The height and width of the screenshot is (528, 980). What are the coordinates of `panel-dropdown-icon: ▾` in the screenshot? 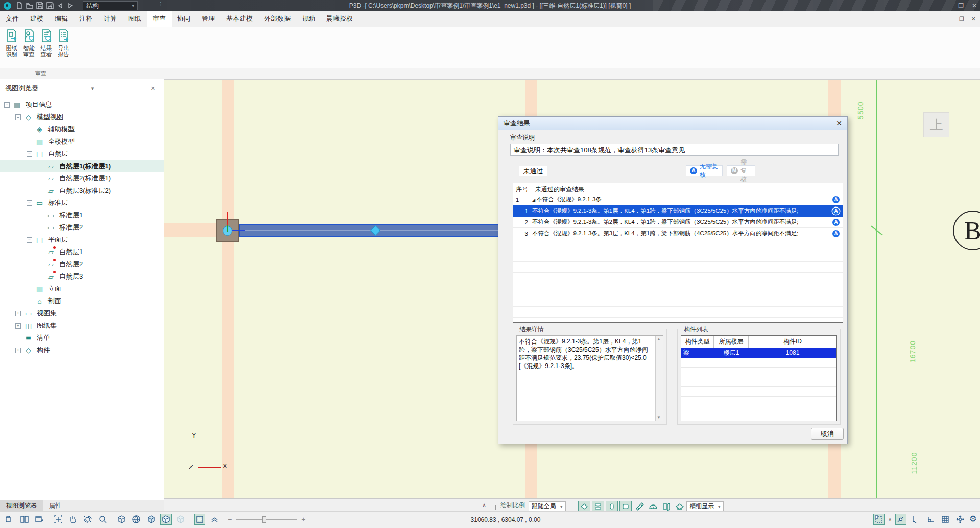 It's located at (93, 89).